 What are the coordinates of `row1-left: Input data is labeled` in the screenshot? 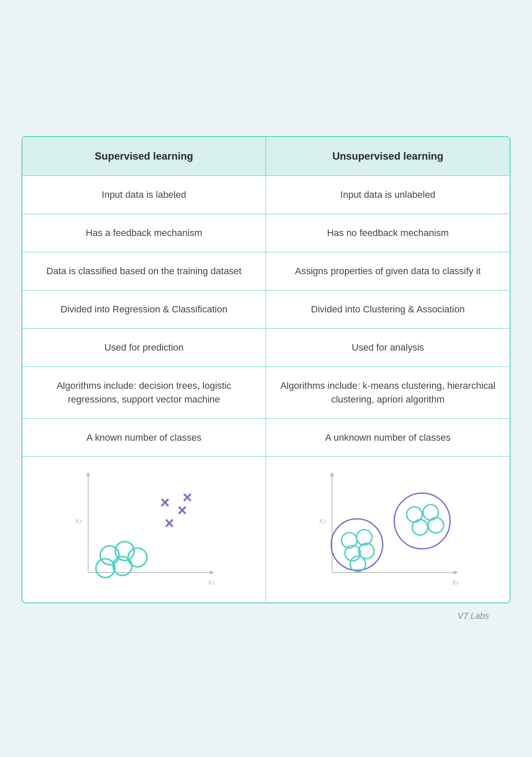 It's located at (144, 195).